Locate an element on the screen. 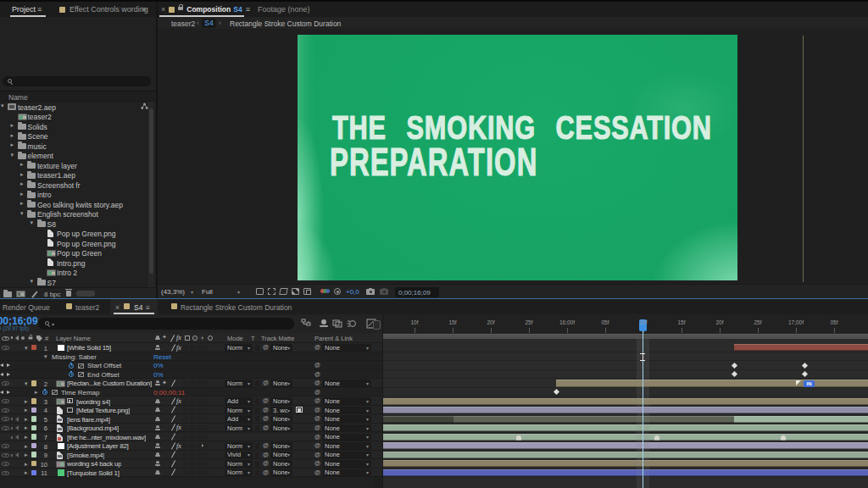 The image size is (868, 488). project-tree-item: ▾S8 is located at coordinates (75, 224).